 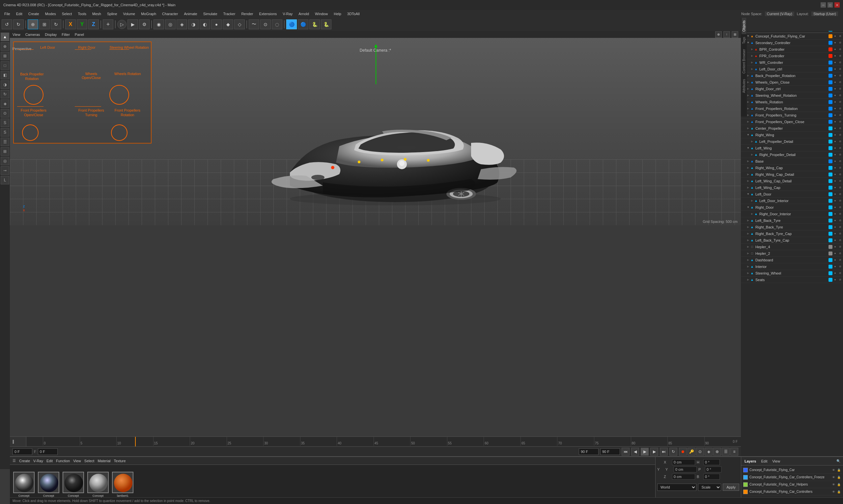 I want to click on node-space-value: Current (V-Ray), so click(x=779, y=14).